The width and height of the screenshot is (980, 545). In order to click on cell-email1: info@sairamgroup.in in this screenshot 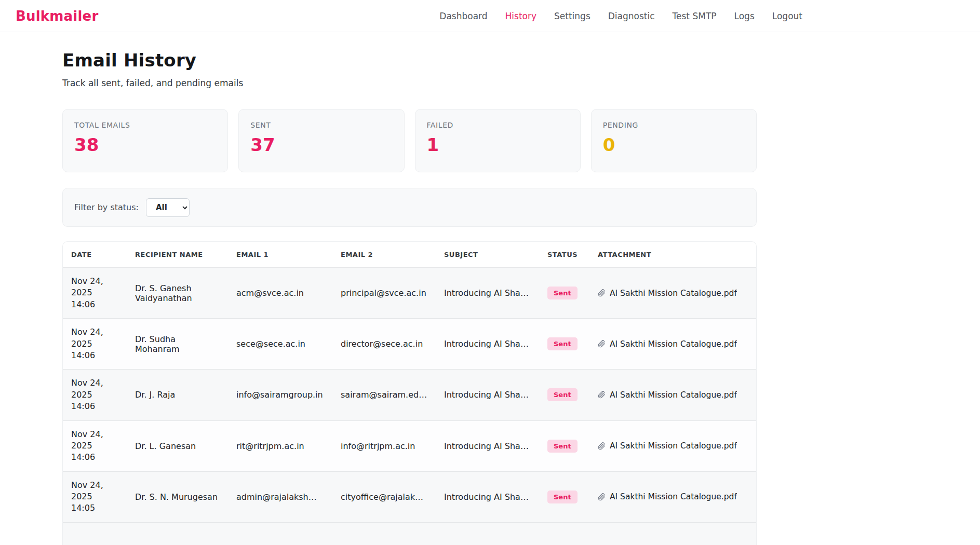, I will do `click(280, 395)`.